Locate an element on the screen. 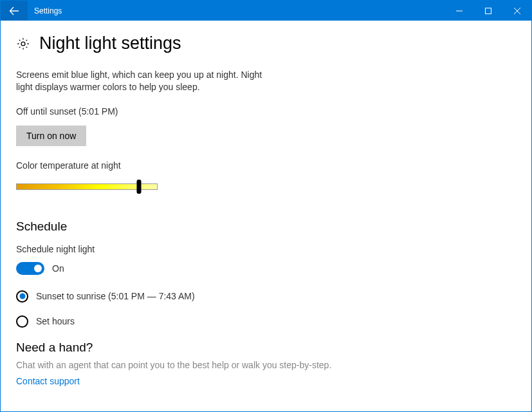  page-title: Night light settings is located at coordinates (111, 44).